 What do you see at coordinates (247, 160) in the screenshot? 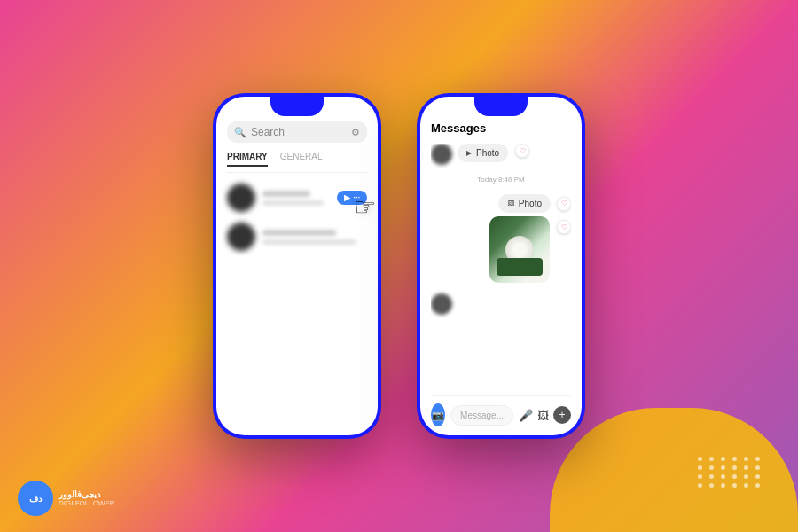
I see `tab-primary: PRIMARY` at bounding box center [247, 160].